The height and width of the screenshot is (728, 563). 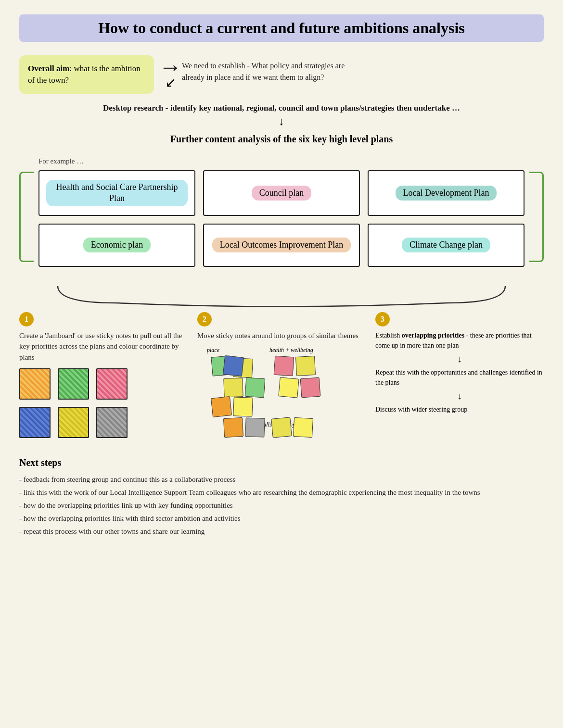 What do you see at coordinates (460, 396) in the screenshot?
I see `step-3-arrow-2: ↓` at bounding box center [460, 396].